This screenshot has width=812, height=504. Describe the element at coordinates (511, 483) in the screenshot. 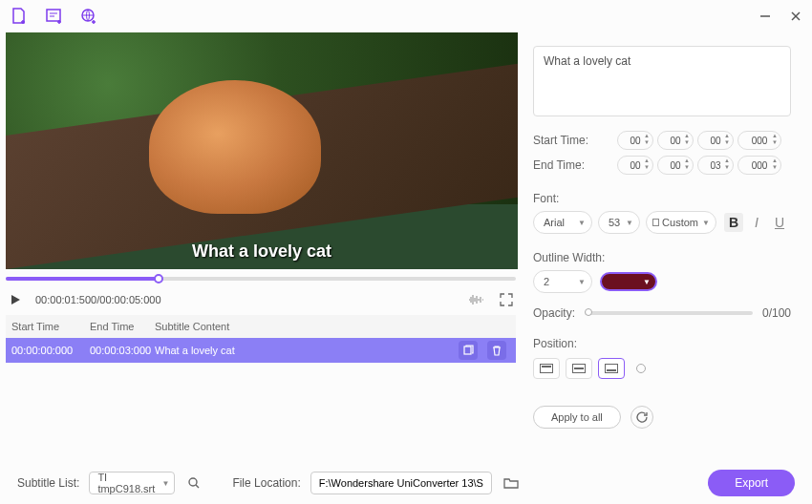

I see `folder-icon` at that location.